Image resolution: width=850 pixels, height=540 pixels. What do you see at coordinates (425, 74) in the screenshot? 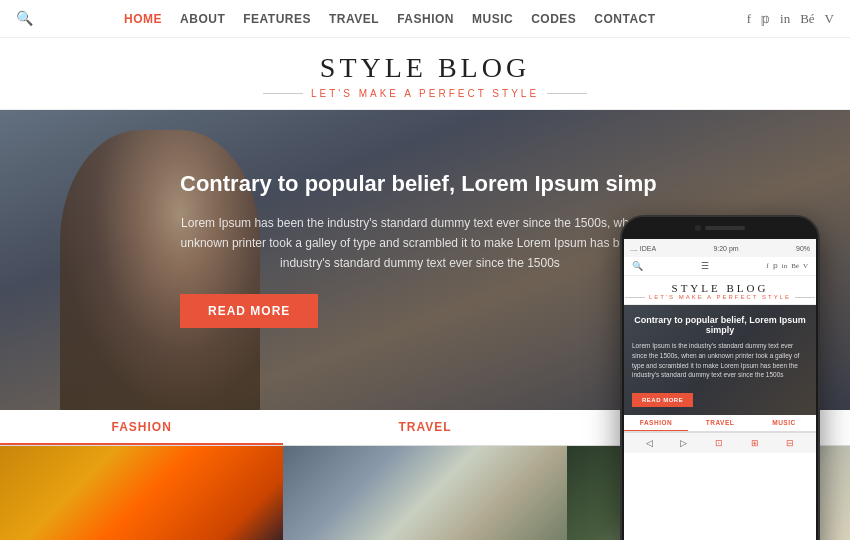
I see `site-header: STYLE BLOG LET'S MAKE A PERFECT STYLE` at bounding box center [425, 74].